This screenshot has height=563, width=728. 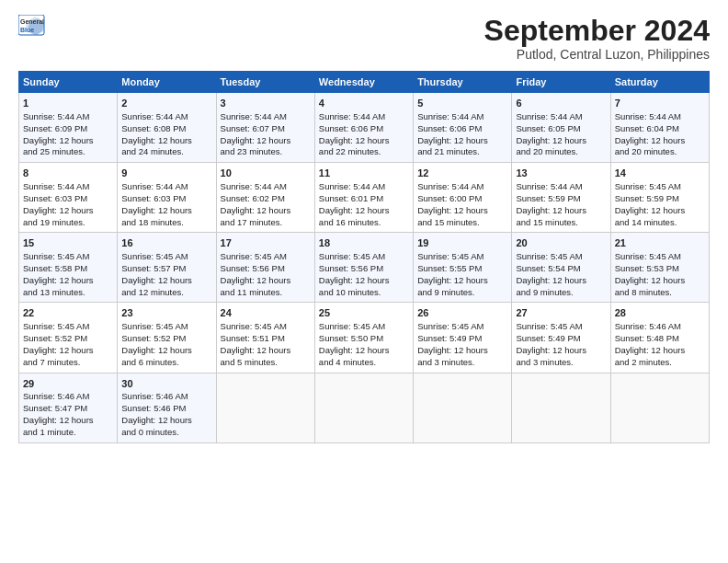 What do you see at coordinates (561, 313) in the screenshot?
I see `day-number: 27` at bounding box center [561, 313].